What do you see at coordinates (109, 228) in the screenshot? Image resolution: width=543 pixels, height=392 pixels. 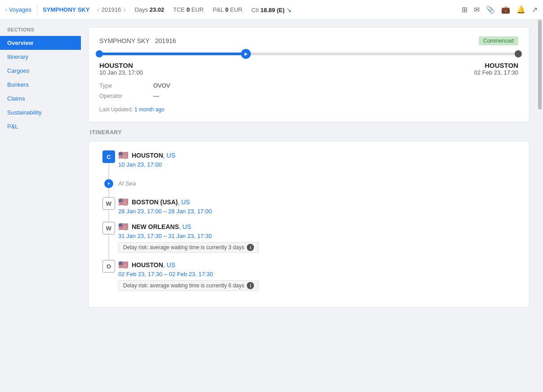 I see `stop-badge-3: W` at bounding box center [109, 228].